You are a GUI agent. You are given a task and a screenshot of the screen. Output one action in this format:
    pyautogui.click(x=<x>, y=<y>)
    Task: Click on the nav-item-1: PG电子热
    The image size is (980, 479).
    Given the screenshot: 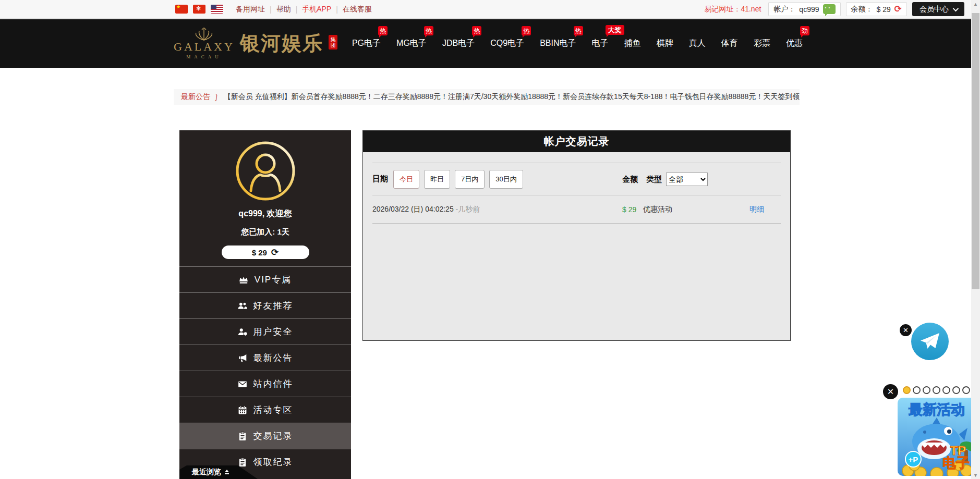 What is the action you would take?
    pyautogui.click(x=366, y=44)
    